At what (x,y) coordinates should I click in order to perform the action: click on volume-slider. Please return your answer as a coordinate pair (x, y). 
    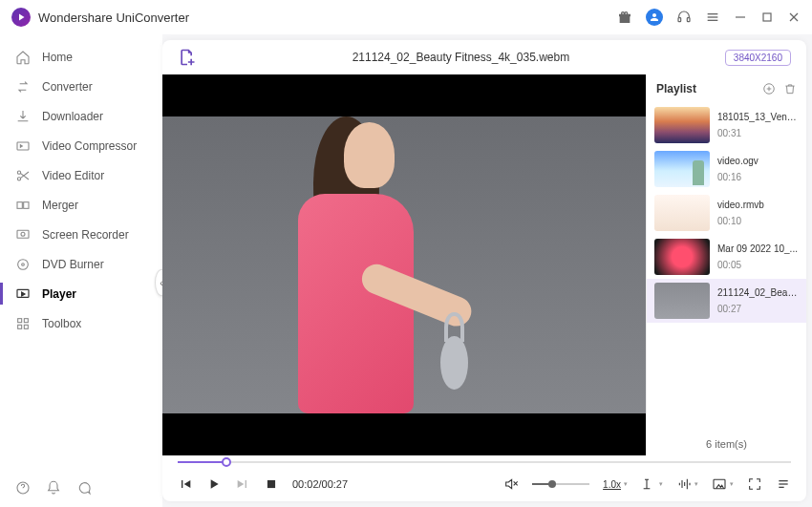
    Looking at the image, I should click on (561, 484).